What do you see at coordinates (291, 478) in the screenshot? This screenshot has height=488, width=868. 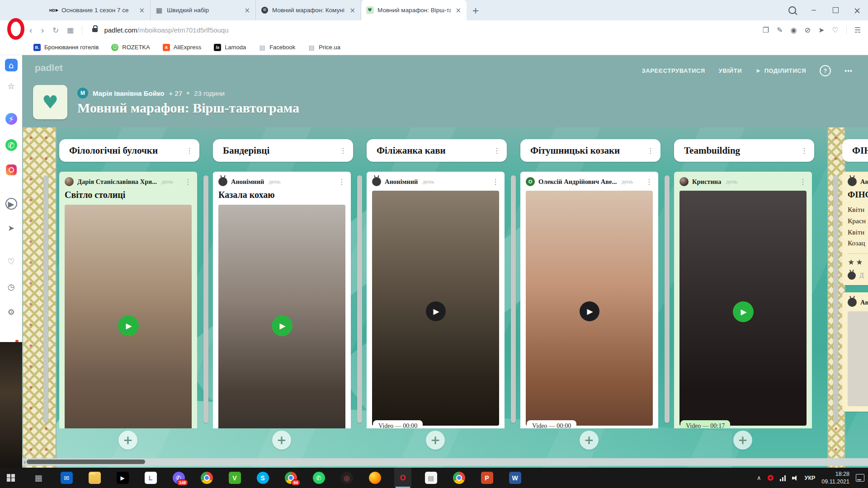 I see `taskbar-chrome-profile: 94` at bounding box center [291, 478].